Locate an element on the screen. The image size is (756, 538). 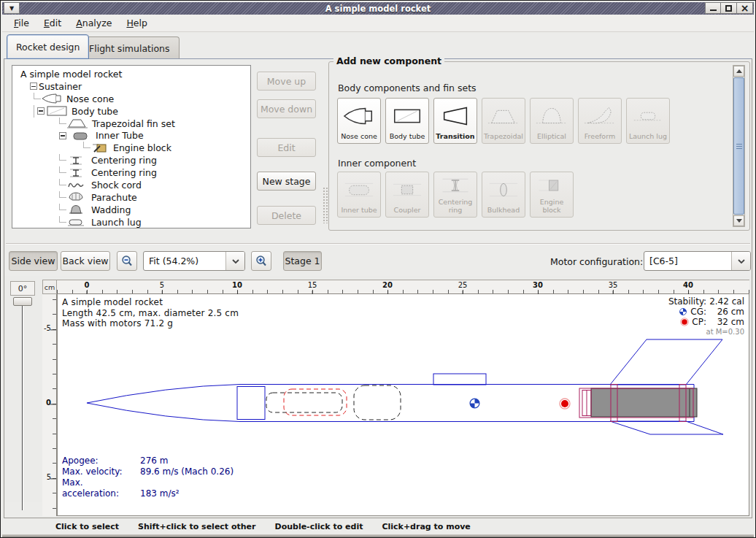
max-velocity-value: 89.6 m/s (Mach 0.26) is located at coordinates (187, 472).